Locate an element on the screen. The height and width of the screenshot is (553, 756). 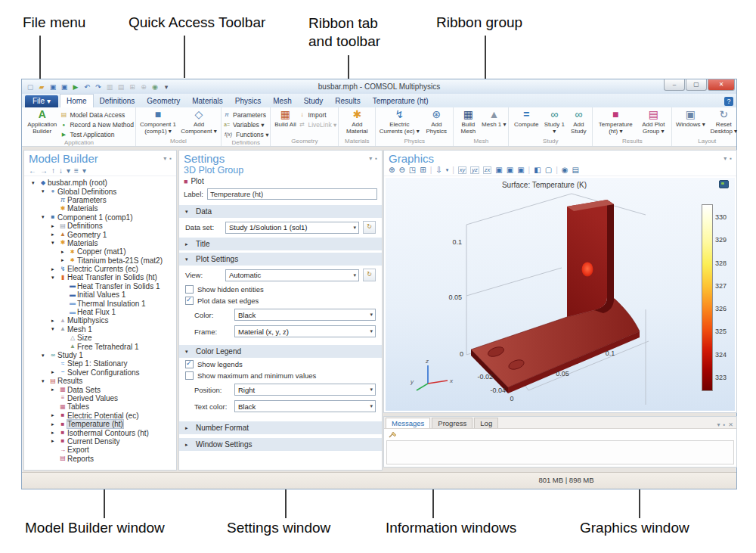
label-input is located at coordinates (292, 194).